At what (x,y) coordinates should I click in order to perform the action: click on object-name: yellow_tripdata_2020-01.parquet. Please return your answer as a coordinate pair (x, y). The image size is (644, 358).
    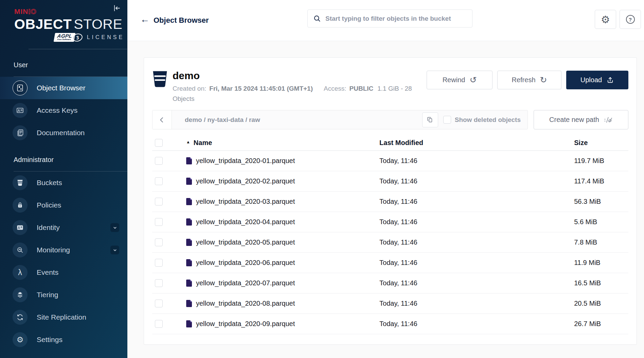
    Looking at the image, I should click on (245, 161).